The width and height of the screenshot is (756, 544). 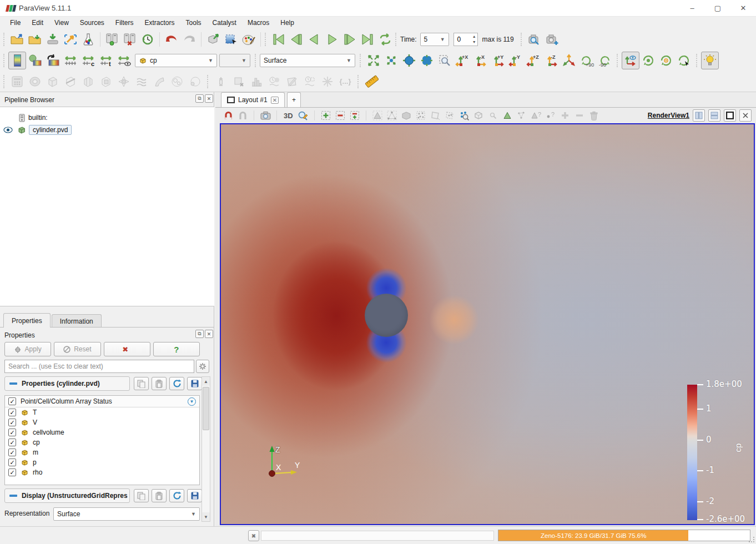 I want to click on undo-button, so click(x=172, y=39).